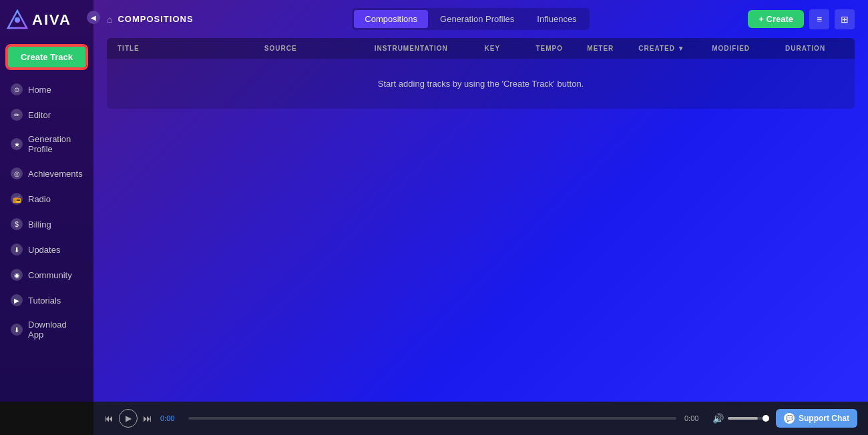 The height and width of the screenshot is (435, 868). Describe the element at coordinates (47, 250) in the screenshot. I see `sidebar-item-updates: ⬇ Updates` at that location.